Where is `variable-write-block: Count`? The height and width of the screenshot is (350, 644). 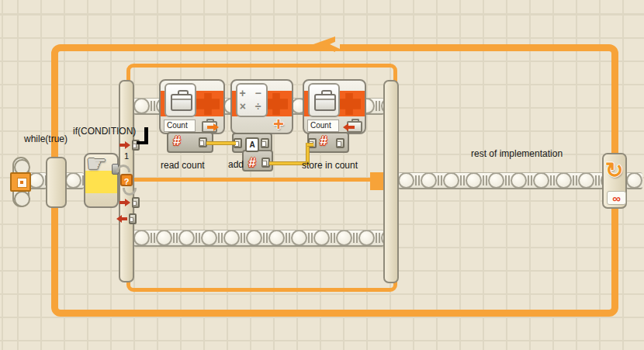 variable-write-block: Count is located at coordinates (334, 107).